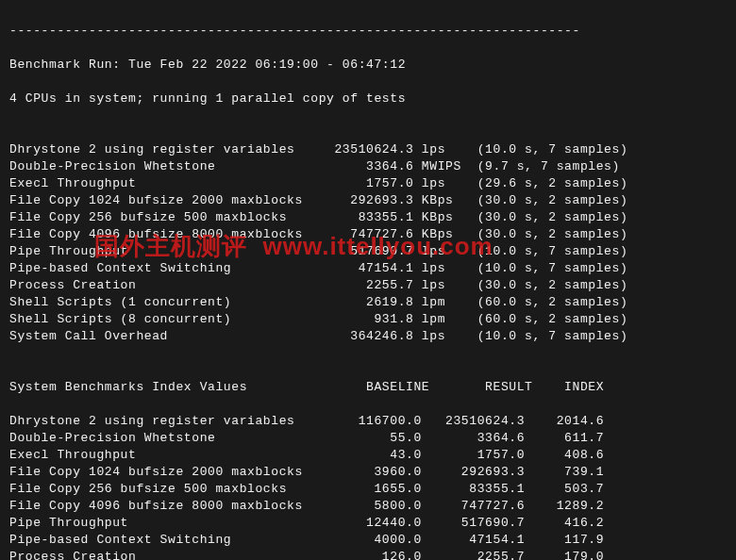  What do you see at coordinates (368, 150) in the screenshot?
I see `result-row: Dhrystone 2 using register variables 235…` at bounding box center [368, 150].